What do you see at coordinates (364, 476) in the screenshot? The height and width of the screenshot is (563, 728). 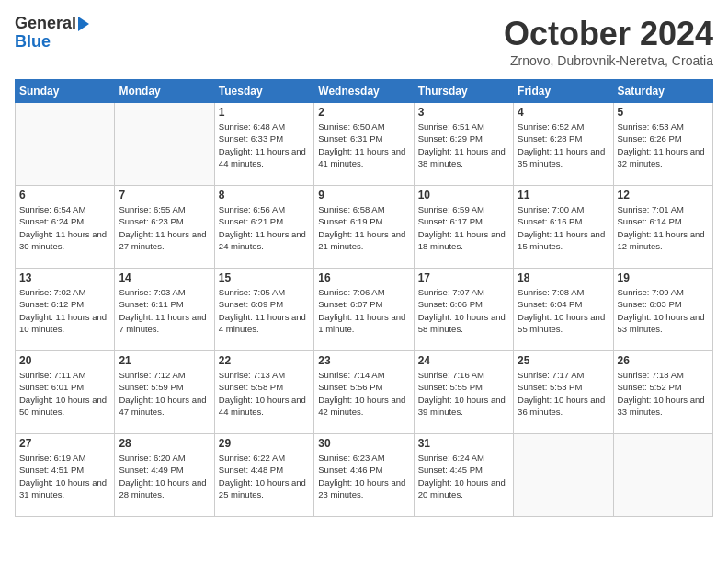 I see `calendar-cell: 30Sunrise: 6:23 AMSunset: 4:46 PMDayligh…` at bounding box center [364, 476].